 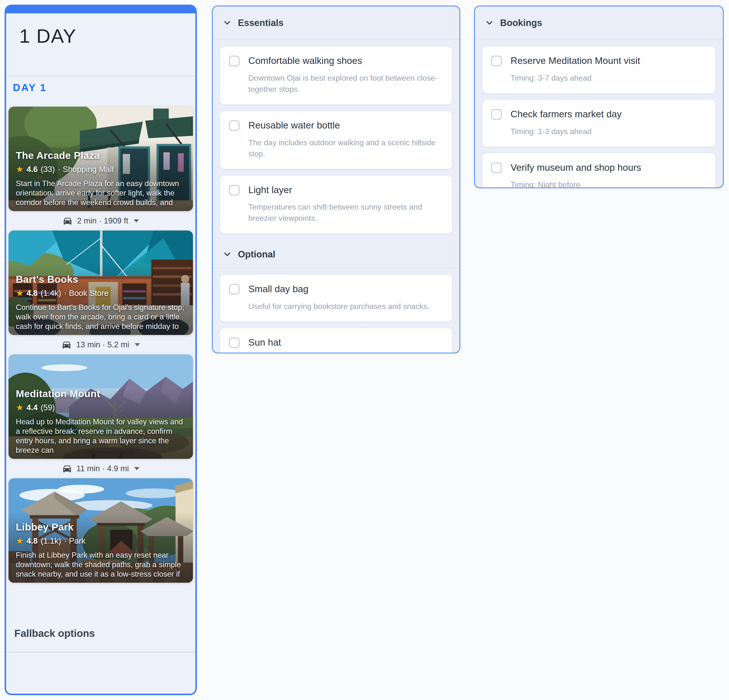 I want to click on day-label: DAY 1, so click(x=104, y=88).